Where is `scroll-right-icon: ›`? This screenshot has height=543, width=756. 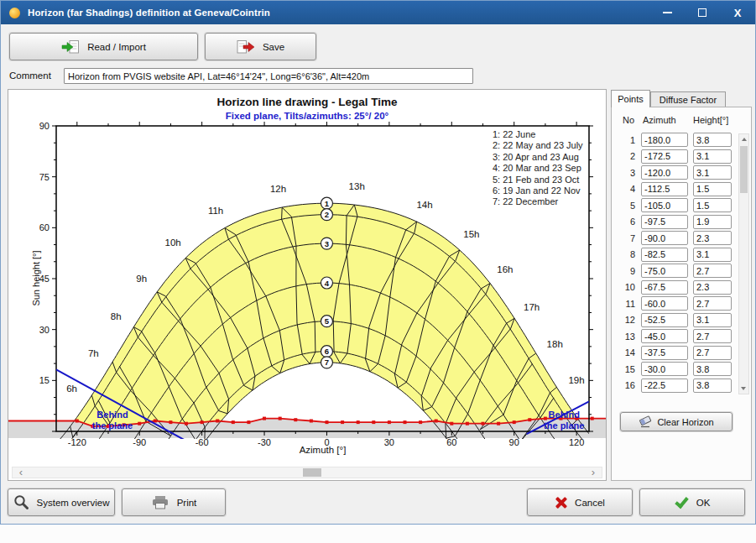 scroll-right-icon: › is located at coordinates (593, 473).